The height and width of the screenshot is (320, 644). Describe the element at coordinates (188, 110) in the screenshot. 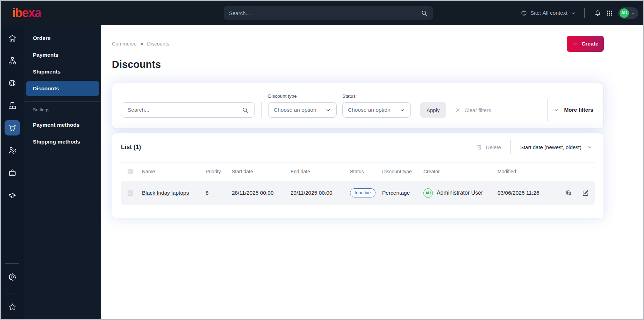

I see `filter-search` at that location.